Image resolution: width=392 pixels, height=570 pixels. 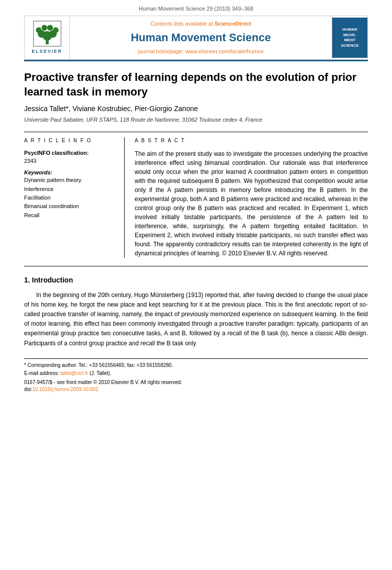 I want to click on section-divider, so click(x=196, y=266).